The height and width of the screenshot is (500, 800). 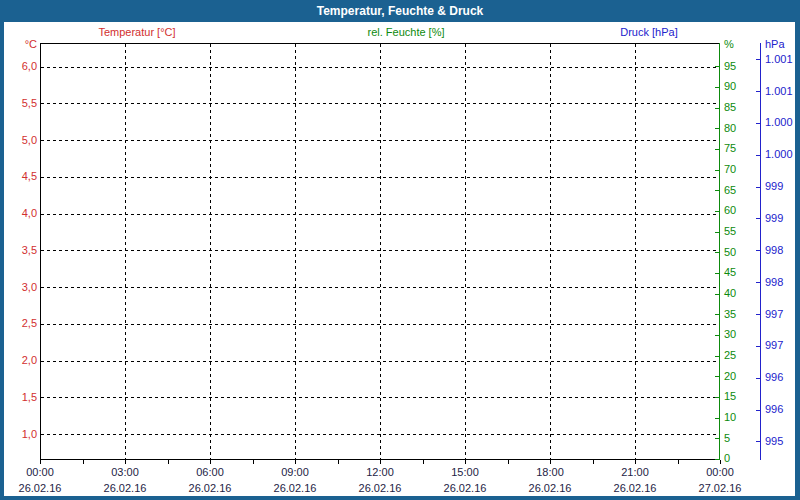 What do you see at coordinates (125, 472) in the screenshot?
I see `time-label: 03:00` at bounding box center [125, 472].